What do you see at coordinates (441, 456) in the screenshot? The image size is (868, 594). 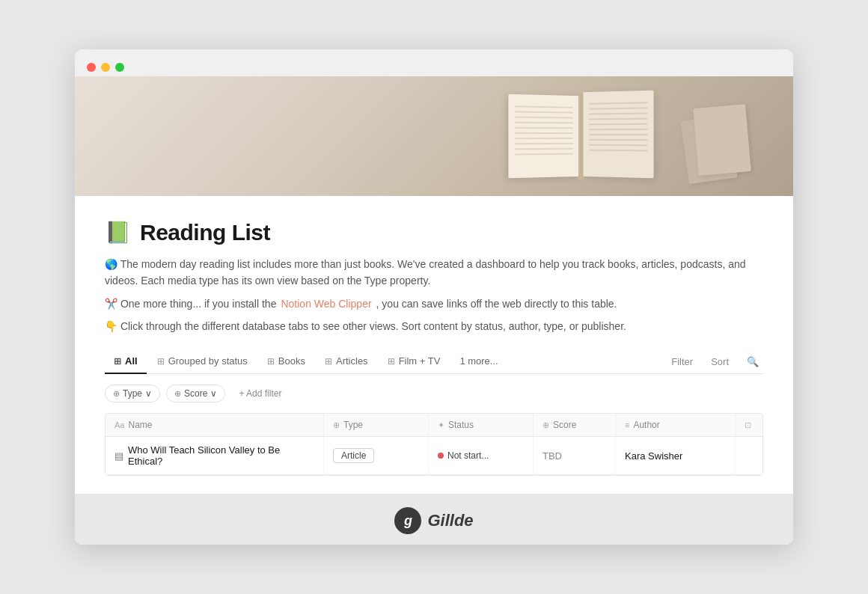 I see `status-dot` at bounding box center [441, 456].